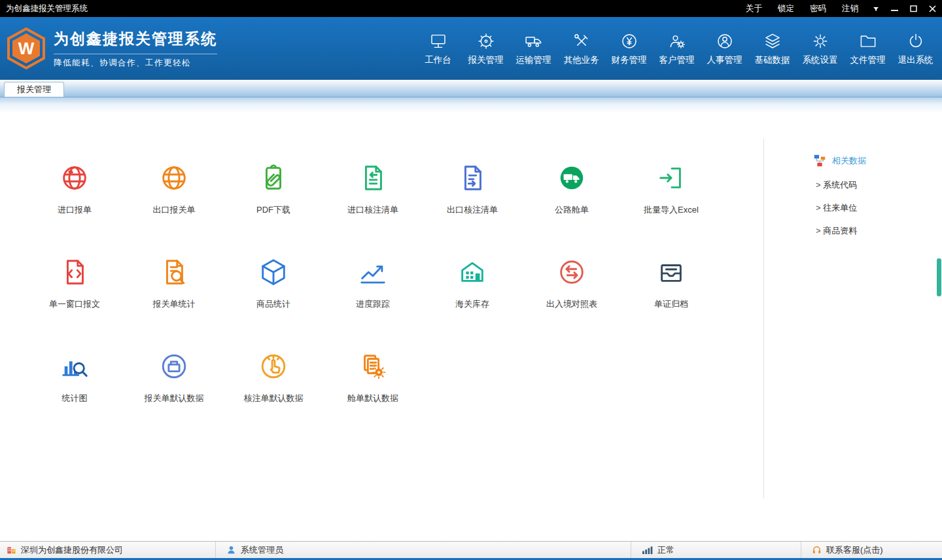  What do you see at coordinates (871, 550) in the screenshot?
I see `status-support: 联系客服(点击)` at bounding box center [871, 550].